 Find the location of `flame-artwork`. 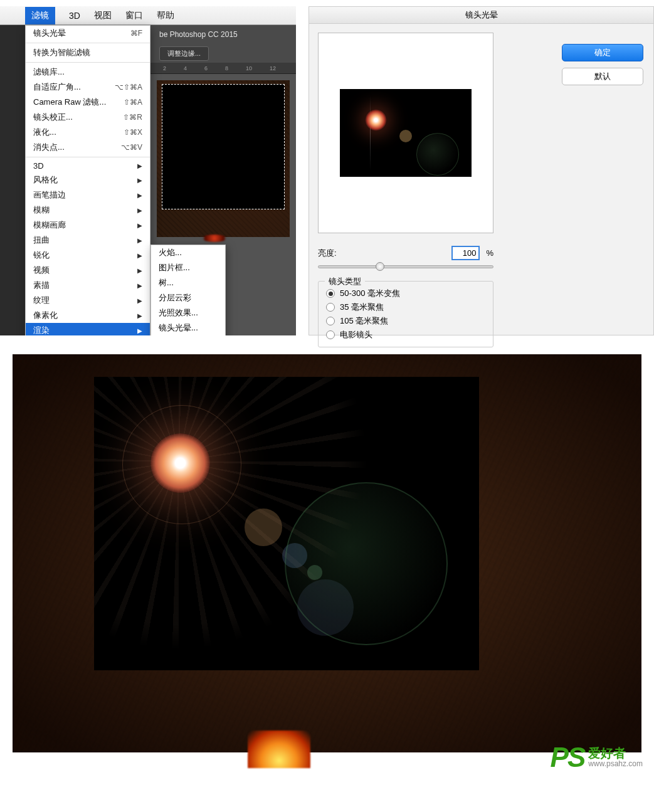

flame-artwork is located at coordinates (279, 749).